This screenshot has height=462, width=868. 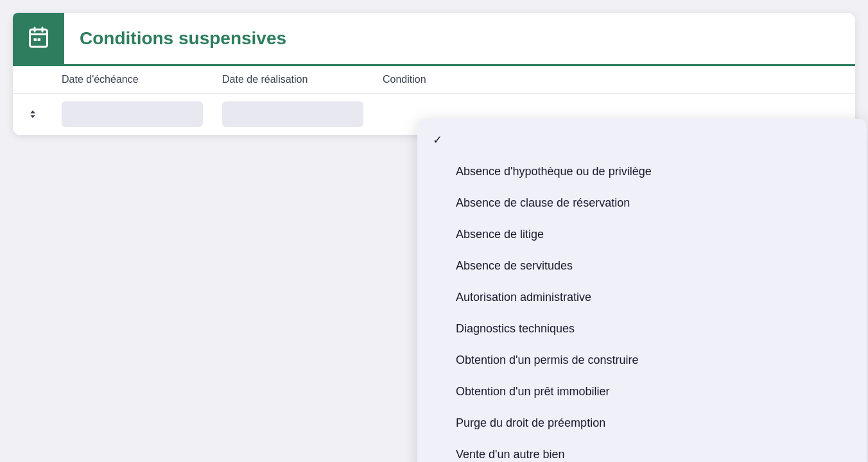 I want to click on dropdown-item-6: Diagnostics techniques, so click(x=642, y=329).